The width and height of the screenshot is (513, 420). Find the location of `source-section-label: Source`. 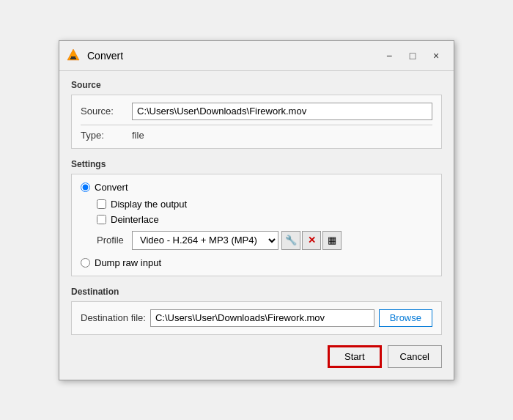

source-section-label: Source is located at coordinates (256, 85).